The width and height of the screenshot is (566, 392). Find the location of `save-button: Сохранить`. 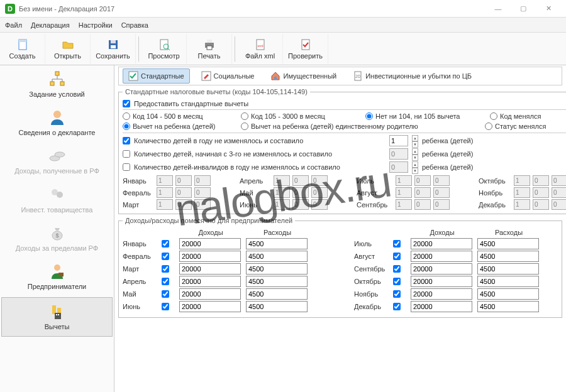

save-button: Сохранить is located at coordinates (113, 49).